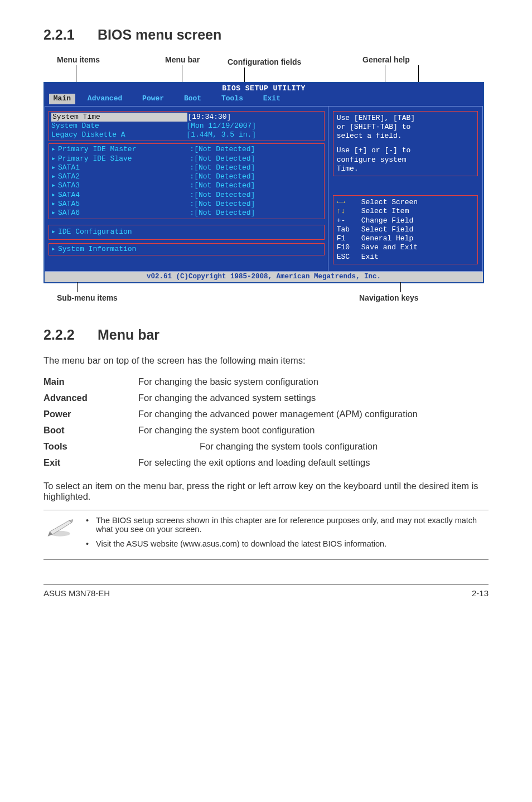 Image resolution: width=532 pixels, height=802 pixels. What do you see at coordinates (370, 257) in the screenshot?
I see `nav-desc: Exit` at bounding box center [370, 257].